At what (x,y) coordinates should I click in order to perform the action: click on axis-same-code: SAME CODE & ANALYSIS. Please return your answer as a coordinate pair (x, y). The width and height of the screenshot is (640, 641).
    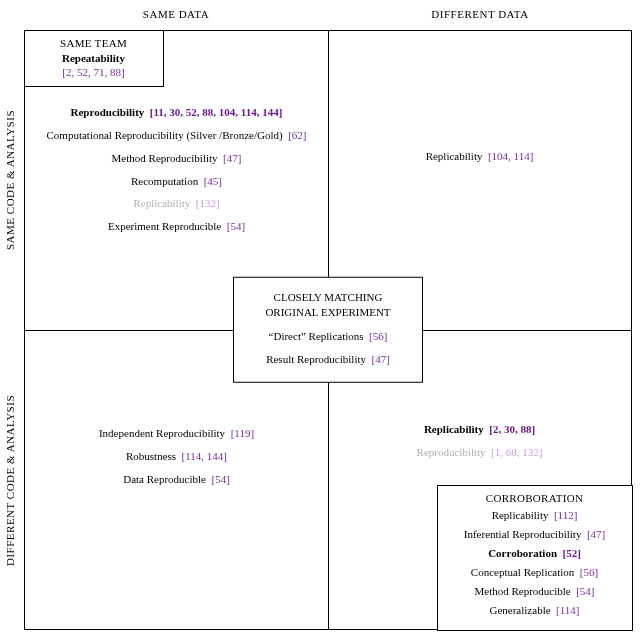
    Looking at the image, I should click on (10, 180).